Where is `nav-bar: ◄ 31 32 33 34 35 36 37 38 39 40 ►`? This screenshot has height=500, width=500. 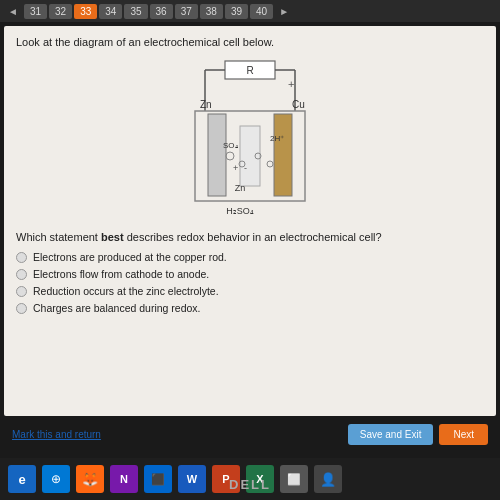
nav-bar: ◄ 31 32 33 34 35 36 37 38 39 40 ► is located at coordinates (250, 11).